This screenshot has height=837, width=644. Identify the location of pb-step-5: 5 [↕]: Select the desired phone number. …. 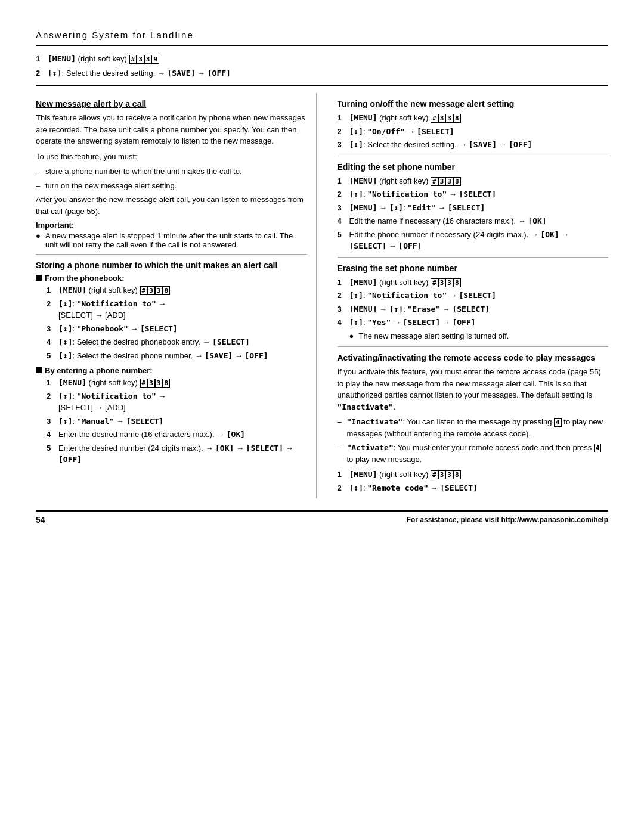
(177, 356).